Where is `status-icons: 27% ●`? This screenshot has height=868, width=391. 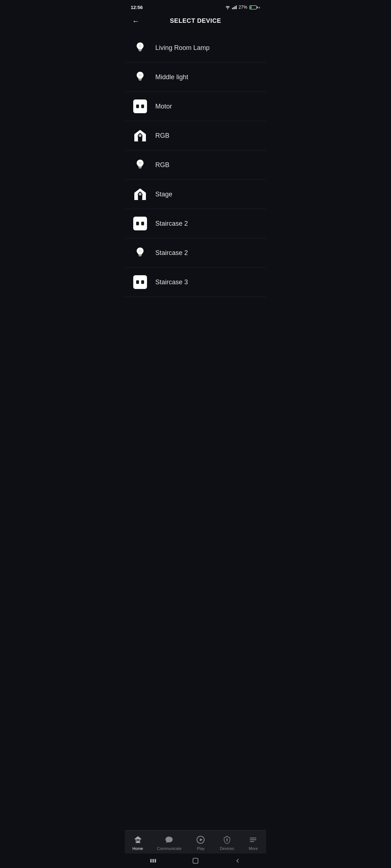 status-icons: 27% ● is located at coordinates (243, 7).